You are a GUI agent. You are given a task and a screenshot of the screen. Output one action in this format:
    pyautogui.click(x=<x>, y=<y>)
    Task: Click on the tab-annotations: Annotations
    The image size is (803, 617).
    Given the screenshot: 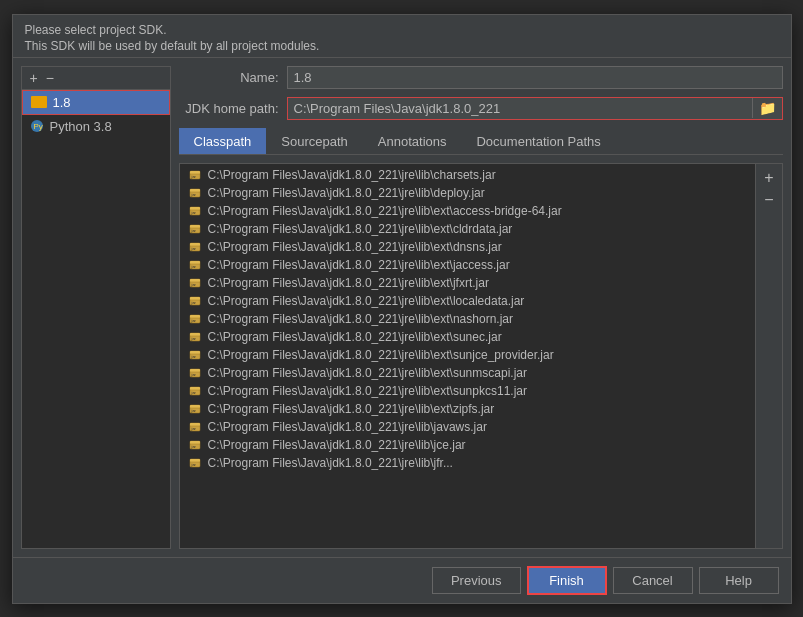 What is the action you would take?
    pyautogui.click(x=412, y=141)
    